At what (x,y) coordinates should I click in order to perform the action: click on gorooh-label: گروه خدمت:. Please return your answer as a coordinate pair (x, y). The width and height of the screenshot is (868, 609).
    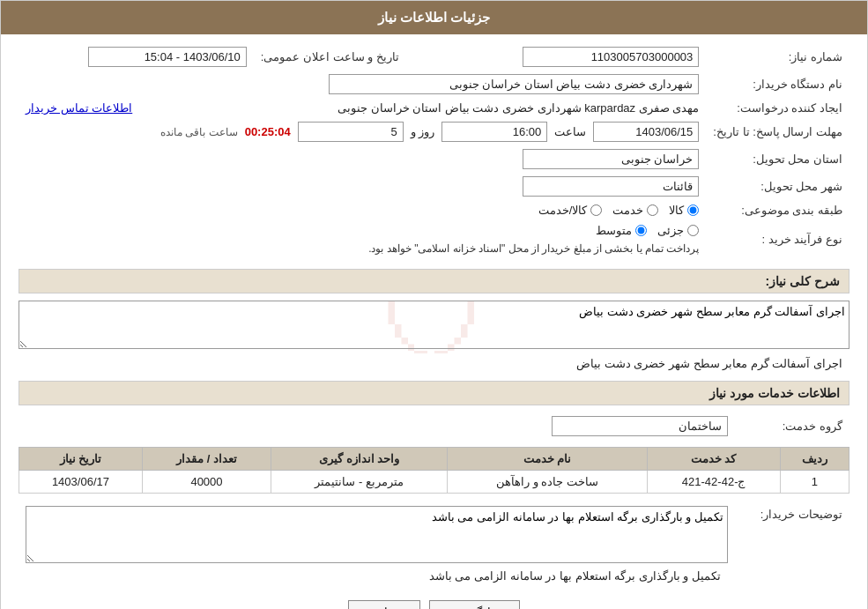
    Looking at the image, I should click on (792, 427).